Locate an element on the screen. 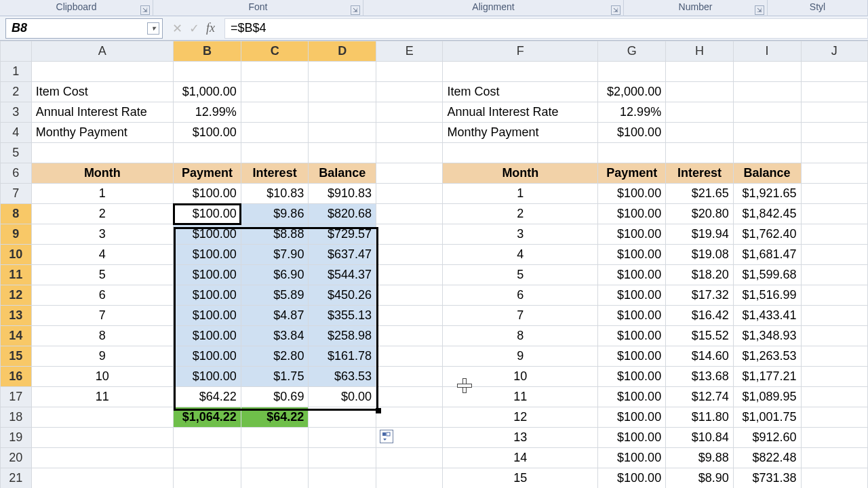  cell-J20 is located at coordinates (834, 458).